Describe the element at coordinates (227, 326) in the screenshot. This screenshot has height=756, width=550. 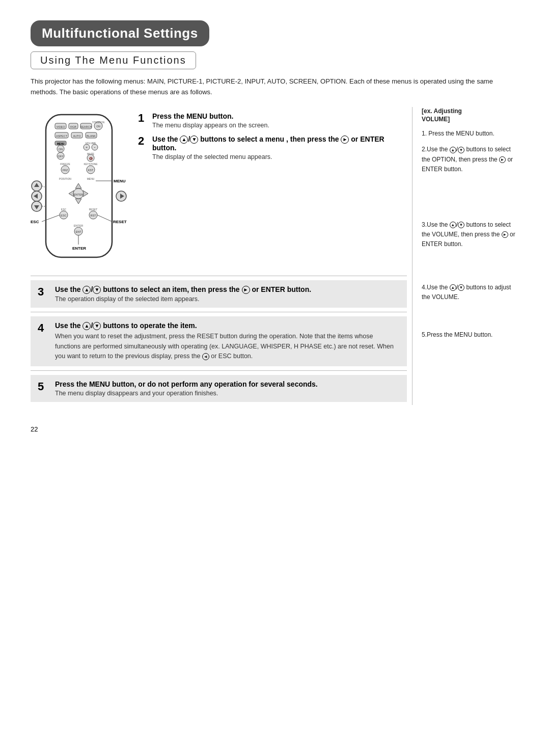
I see `step-4-title: Use the ▲/▼ buttons to operate the item.` at that location.